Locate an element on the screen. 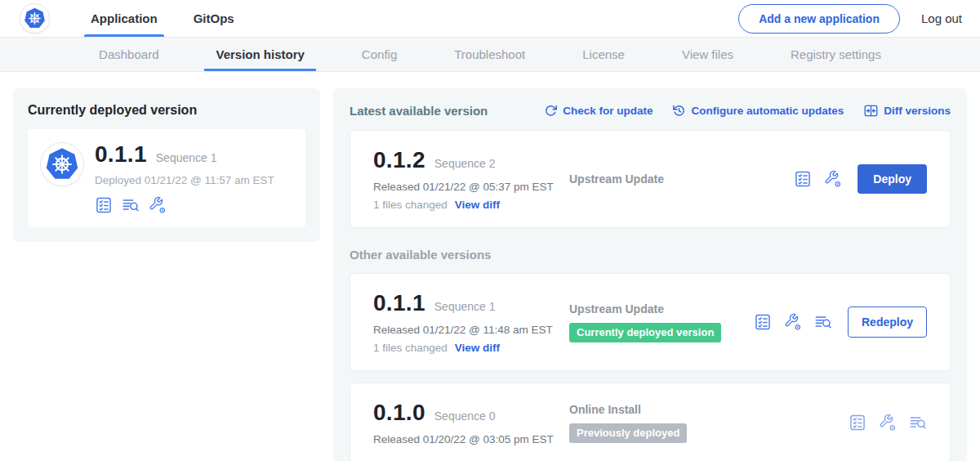  latest-version-header: Latest available version Check for updat… is located at coordinates (650, 111).